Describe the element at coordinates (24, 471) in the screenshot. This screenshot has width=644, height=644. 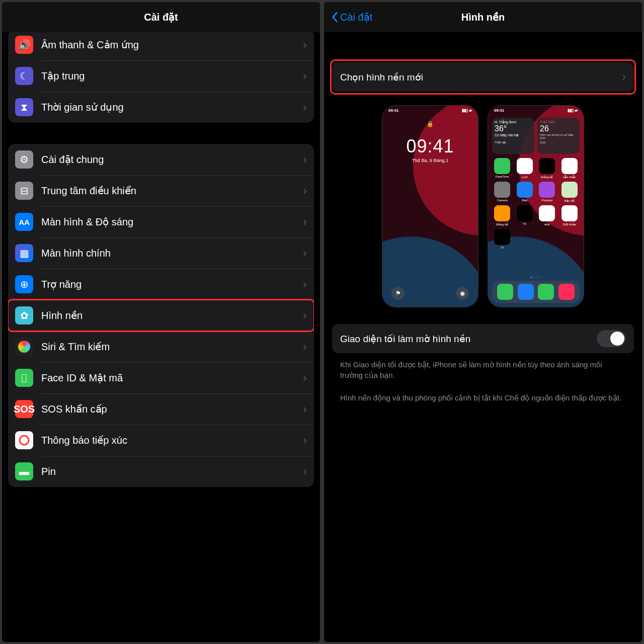
I see `battery-icon: ▬` at that location.